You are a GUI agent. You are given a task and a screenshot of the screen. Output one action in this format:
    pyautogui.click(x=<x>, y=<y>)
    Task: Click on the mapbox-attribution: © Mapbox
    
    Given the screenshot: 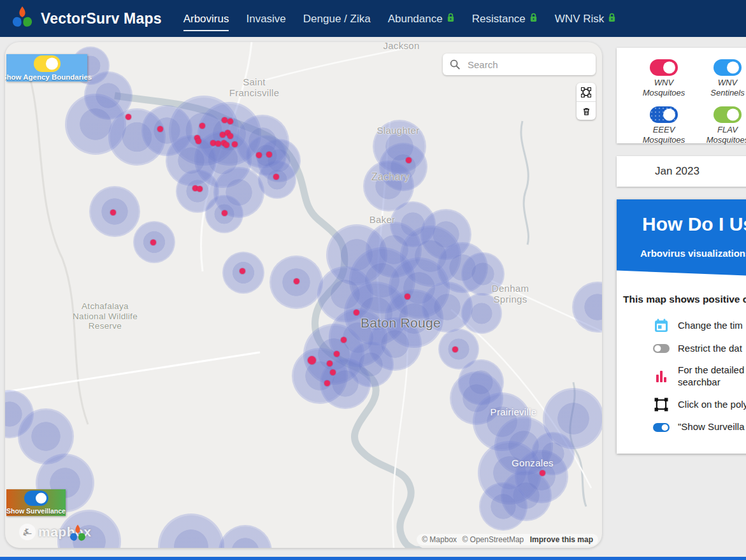 What is the action you would take?
    pyautogui.click(x=440, y=540)
    